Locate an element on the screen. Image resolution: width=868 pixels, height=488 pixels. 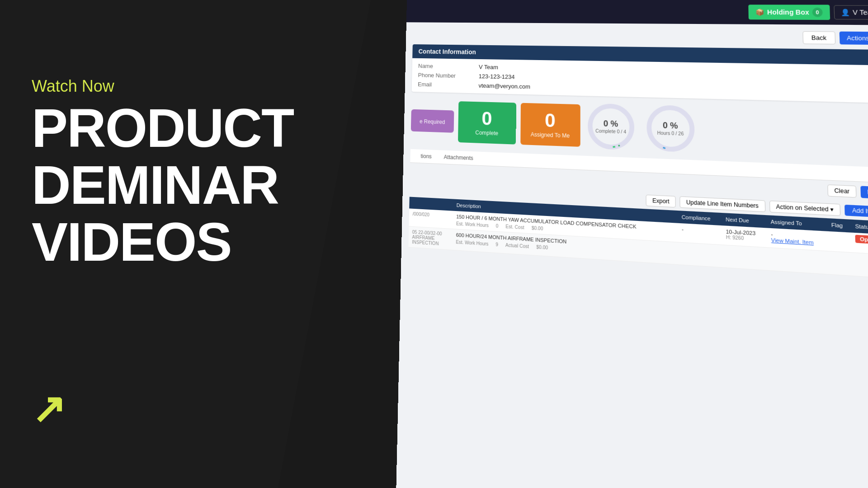
row1-status-badge: Open is located at coordinates (862, 239).